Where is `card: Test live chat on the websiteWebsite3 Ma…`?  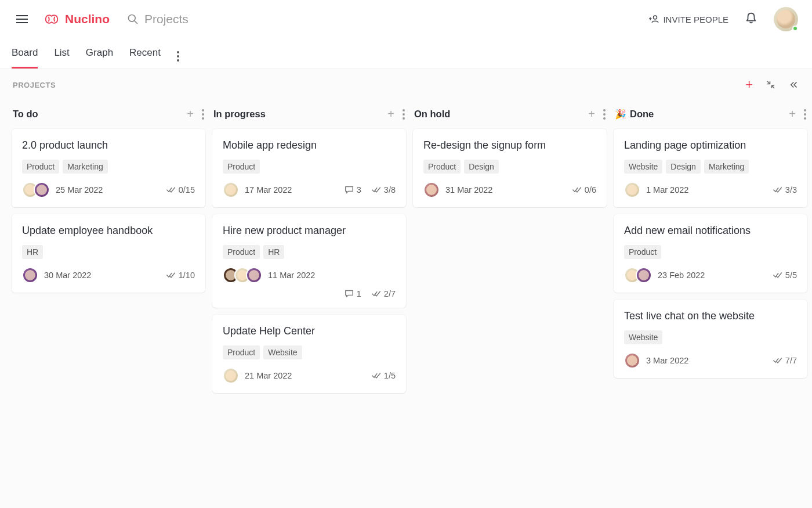 card: Test live chat on the websiteWebsite3 Ma… is located at coordinates (710, 339).